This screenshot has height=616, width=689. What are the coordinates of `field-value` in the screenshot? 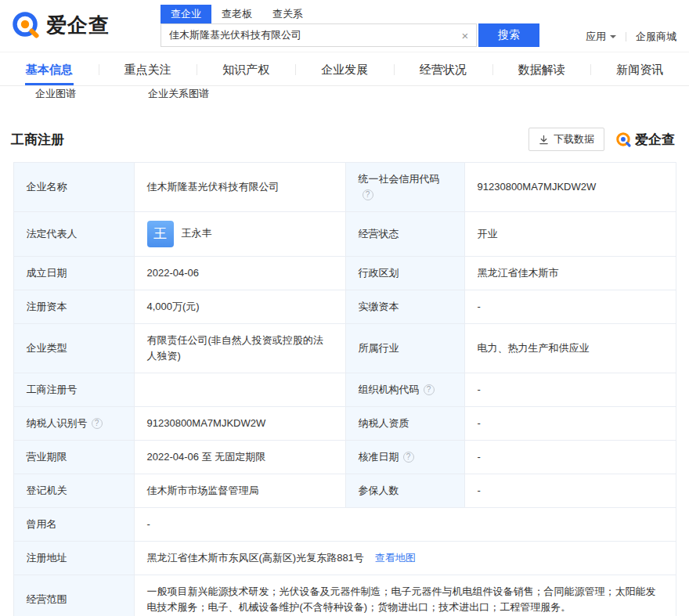 It's located at (240, 390).